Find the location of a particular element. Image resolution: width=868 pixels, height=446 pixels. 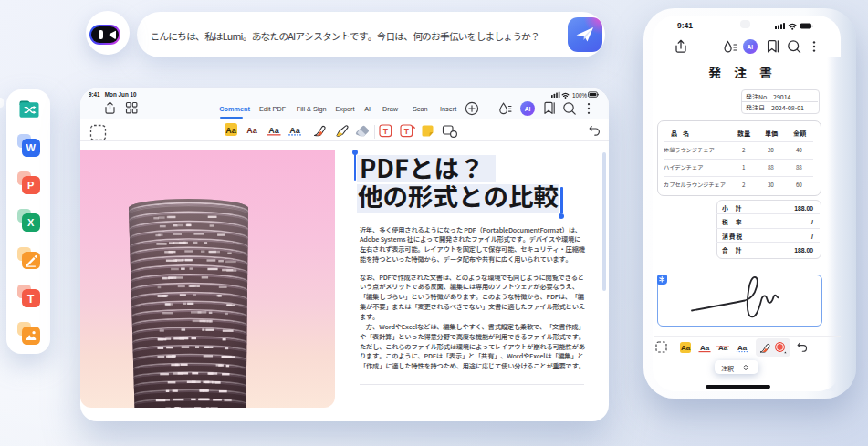

svg-text: P is located at coordinates (31, 185).